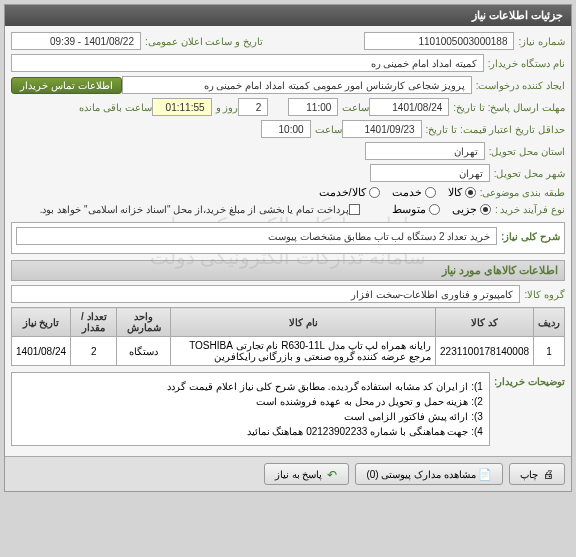 Image resolution: width=576 pixels, height=557 pixels. Describe the element at coordinates (530, 236) in the screenshot. I see `desc-label: شرح کلی نیاز:` at that location.